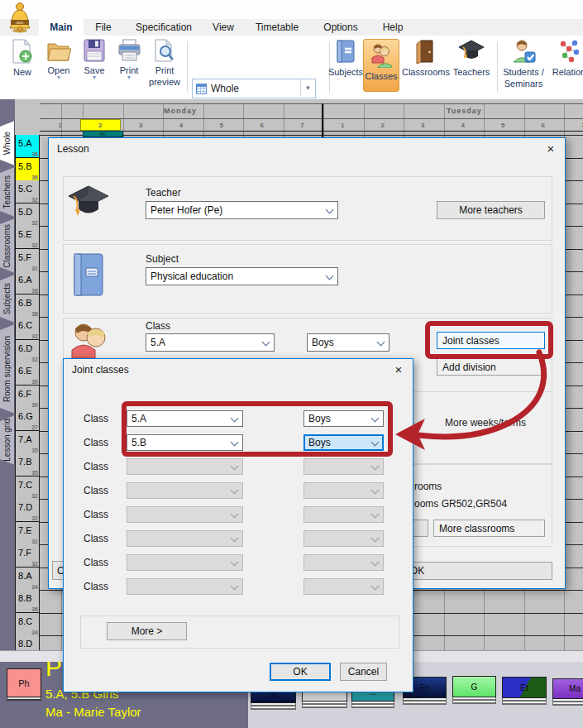 The image size is (583, 728). Describe the element at coordinates (485, 423) in the screenshot. I see `more-weeks-terms-button: More weeks/terms` at that location.